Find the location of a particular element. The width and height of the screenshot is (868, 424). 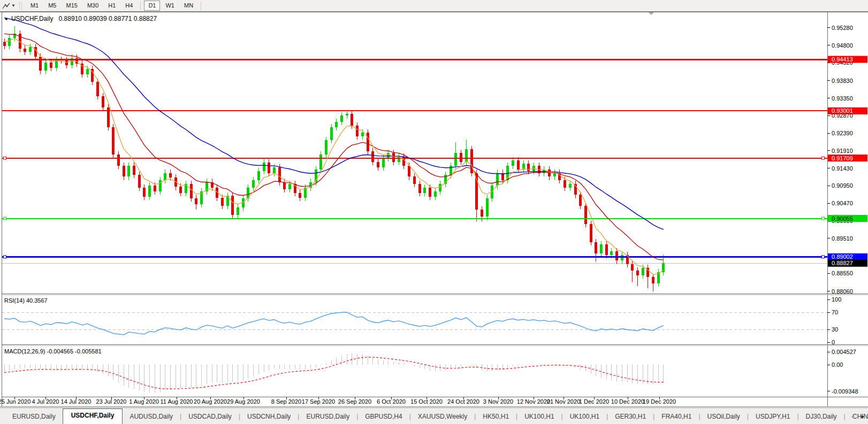

date-tick-label: 12 Nov 2020 is located at coordinates (534, 402).